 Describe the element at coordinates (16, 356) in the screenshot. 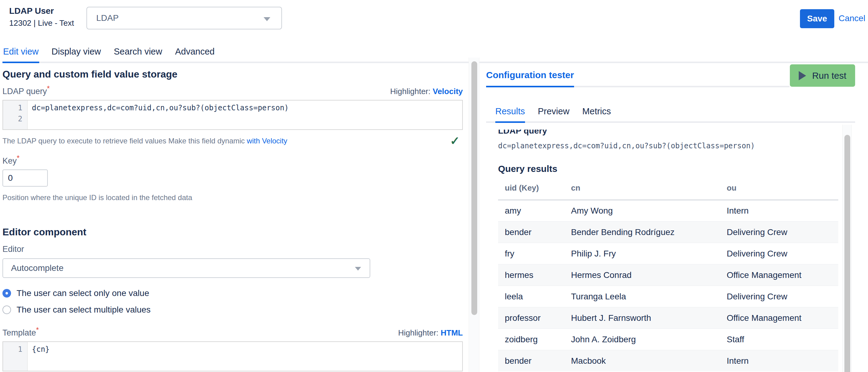

I see `line-number-gutter: 1` at that location.